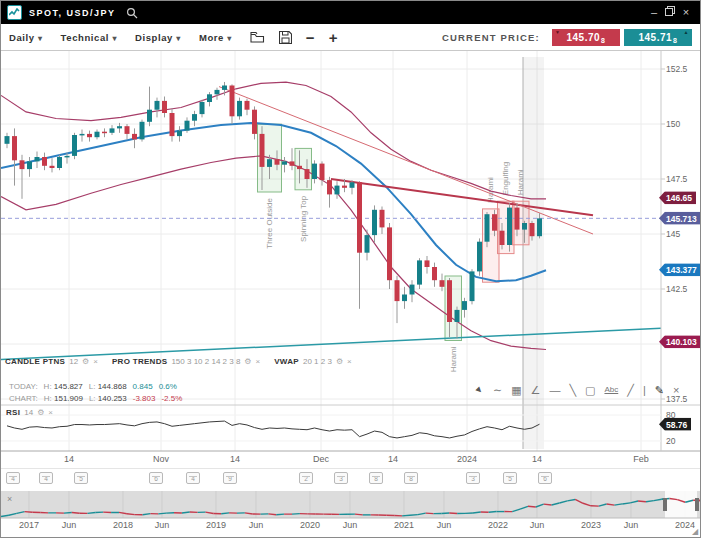 This screenshot has height=538, width=701. Describe the element at coordinates (586, 38) in the screenshot. I see `bid-price: ▼ 145.708` at that location.